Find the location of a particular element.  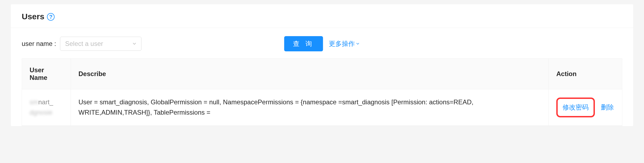

username-blur-line2: dgnosie is located at coordinates (46, 112).